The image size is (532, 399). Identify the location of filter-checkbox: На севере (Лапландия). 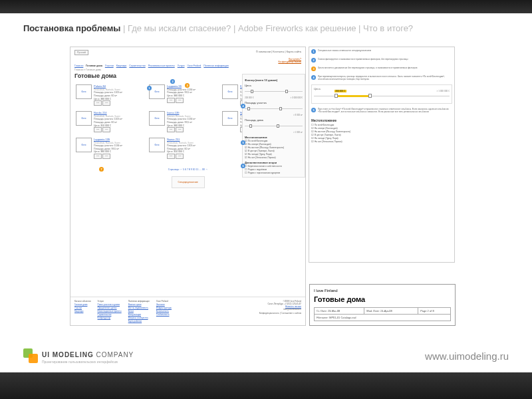
(274, 144).